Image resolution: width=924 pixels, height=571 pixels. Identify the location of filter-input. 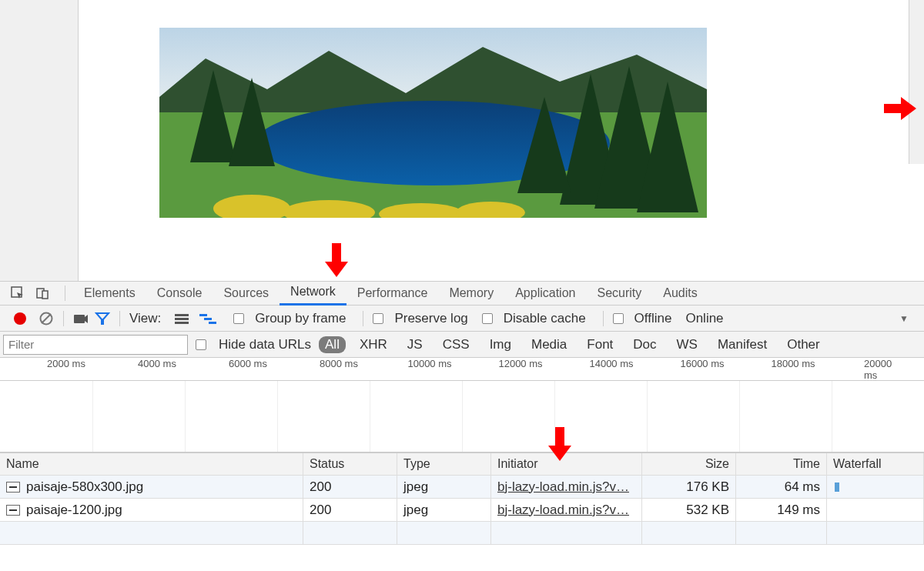
(95, 345).